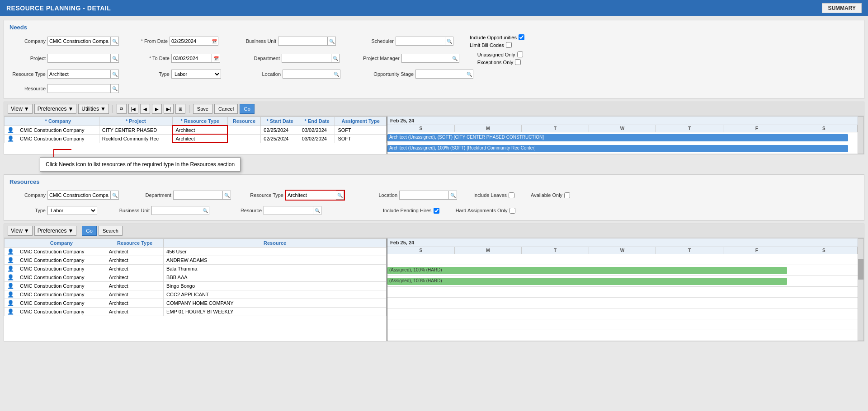 This screenshot has height=411, width=868. What do you see at coordinates (361, 121) in the screenshot?
I see `th-assignment-type: Assigment Type` at bounding box center [361, 121].